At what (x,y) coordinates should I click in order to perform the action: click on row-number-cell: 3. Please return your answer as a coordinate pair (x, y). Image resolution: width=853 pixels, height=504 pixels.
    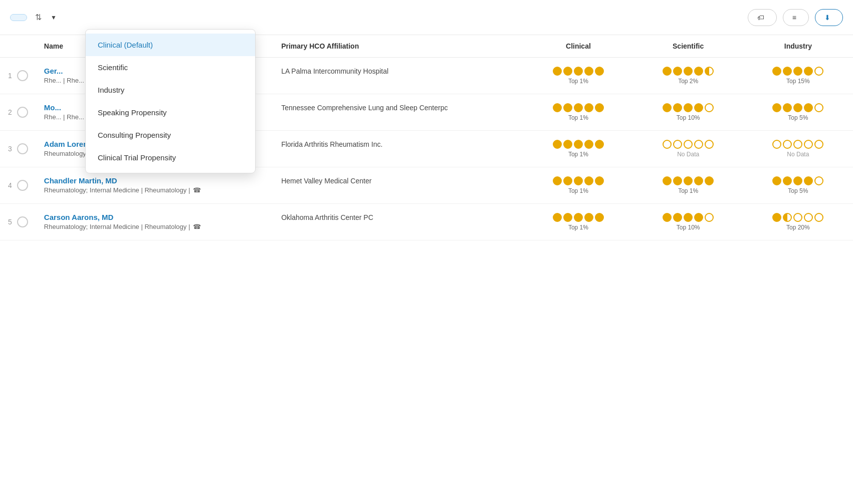
    Looking at the image, I should click on (18, 149).